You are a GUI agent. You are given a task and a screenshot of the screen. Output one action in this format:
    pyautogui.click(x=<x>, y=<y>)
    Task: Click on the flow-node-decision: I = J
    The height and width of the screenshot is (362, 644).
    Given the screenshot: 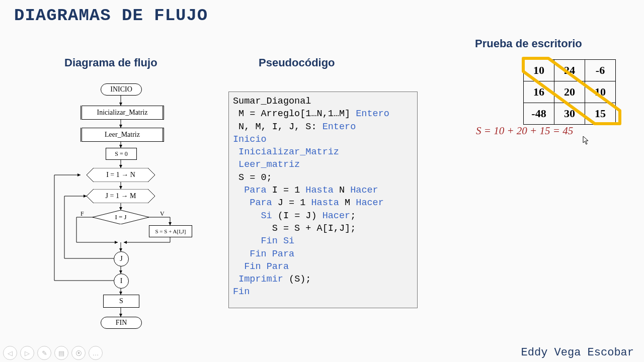 What is the action you would take?
    pyautogui.click(x=121, y=217)
    